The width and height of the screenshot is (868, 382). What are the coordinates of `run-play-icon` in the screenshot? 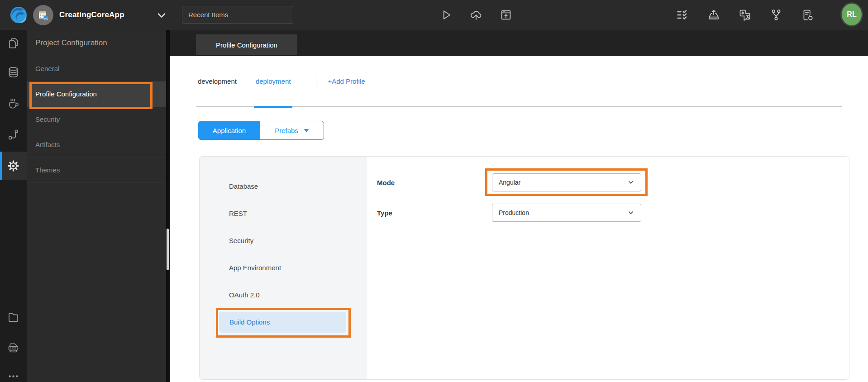 It's located at (446, 15).